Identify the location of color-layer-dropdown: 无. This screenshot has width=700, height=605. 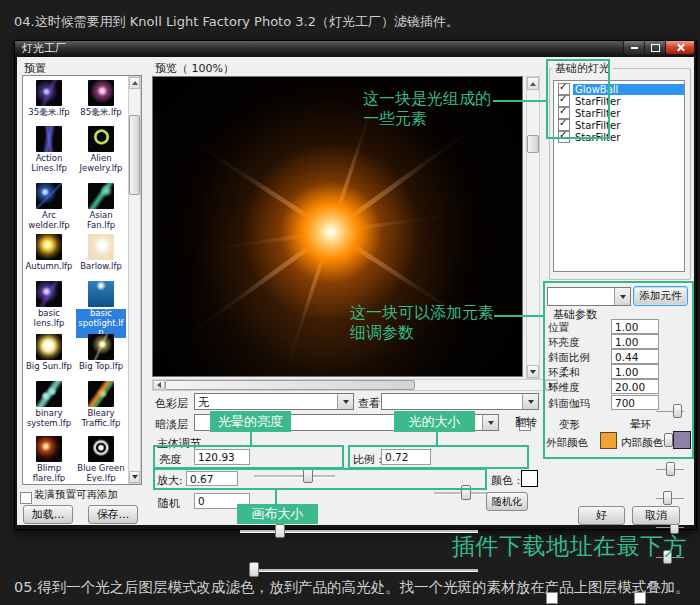
(274, 402).